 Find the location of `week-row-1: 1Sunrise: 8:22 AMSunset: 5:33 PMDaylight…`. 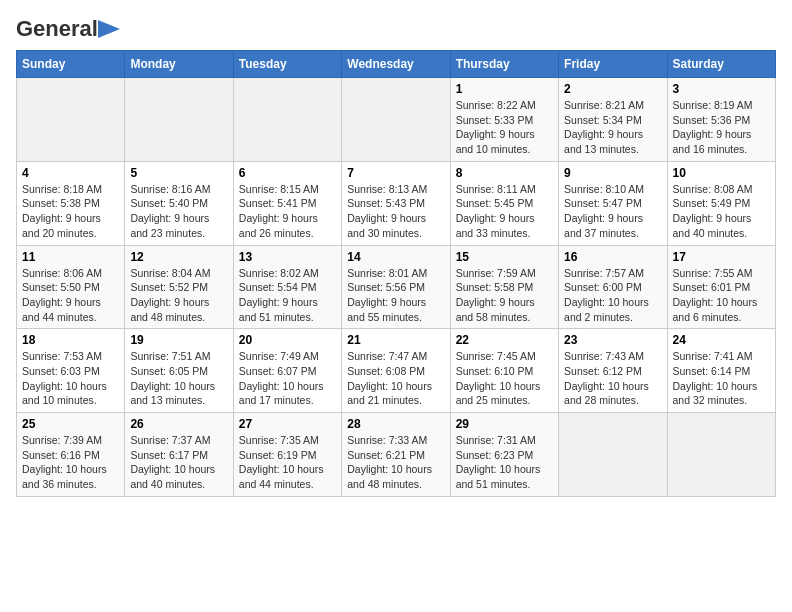

week-row-1: 1Sunrise: 8:22 AMSunset: 5:33 PMDaylight… is located at coordinates (396, 120).